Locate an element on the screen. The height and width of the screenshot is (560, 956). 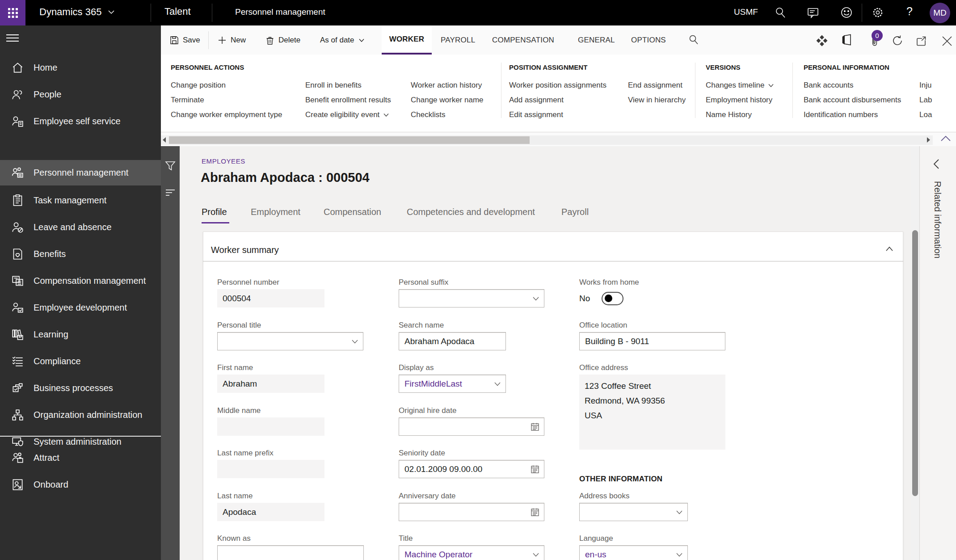
tab-compensation: COMPENSATION is located at coordinates (523, 40).